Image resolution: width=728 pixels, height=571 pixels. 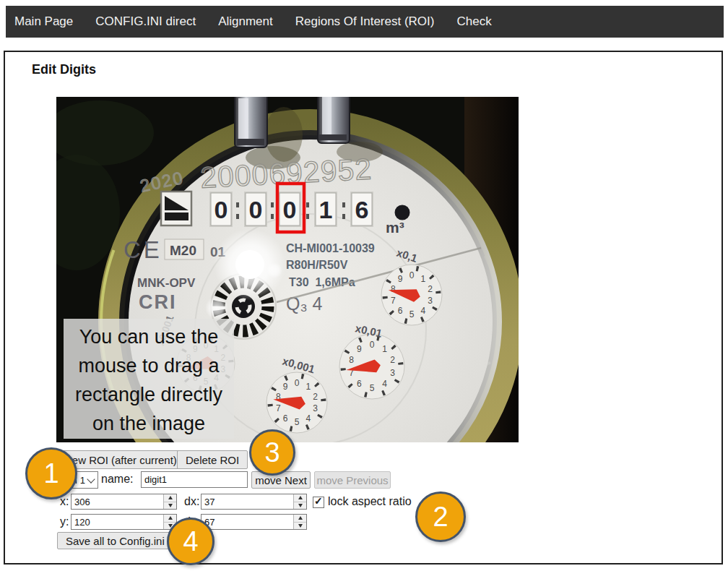 What do you see at coordinates (176, 208) in the screenshot?
I see `meter-logo` at bounding box center [176, 208].